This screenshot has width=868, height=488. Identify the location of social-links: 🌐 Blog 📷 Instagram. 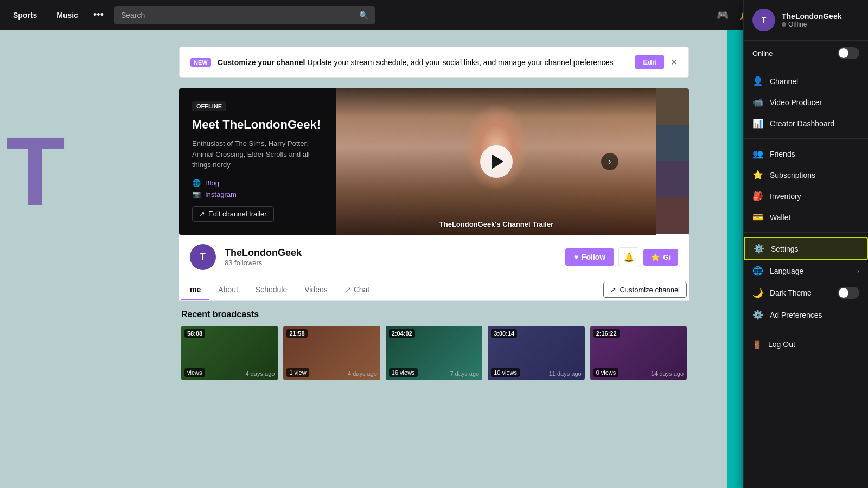
(258, 189).